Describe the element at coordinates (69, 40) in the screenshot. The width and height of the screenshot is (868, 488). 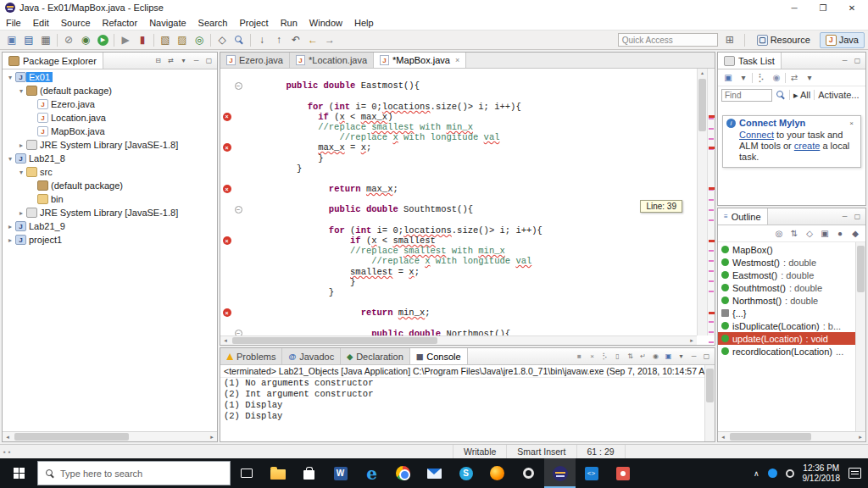
I see `skip-breakpoints-icon: ⊘` at that location.